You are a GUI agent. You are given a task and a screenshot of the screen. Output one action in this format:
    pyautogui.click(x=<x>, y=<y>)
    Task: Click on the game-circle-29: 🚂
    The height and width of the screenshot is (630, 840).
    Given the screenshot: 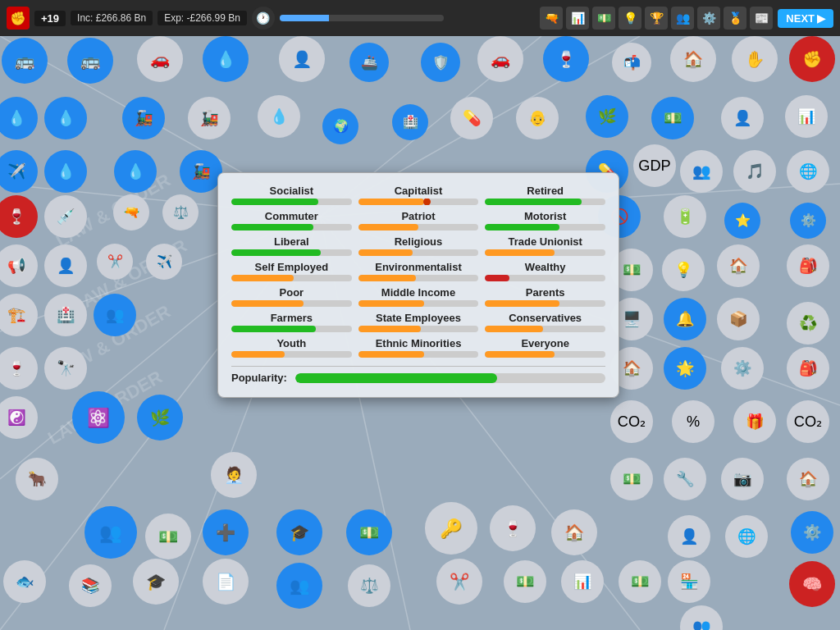 What is the action you would take?
    pyautogui.click(x=201, y=171)
    